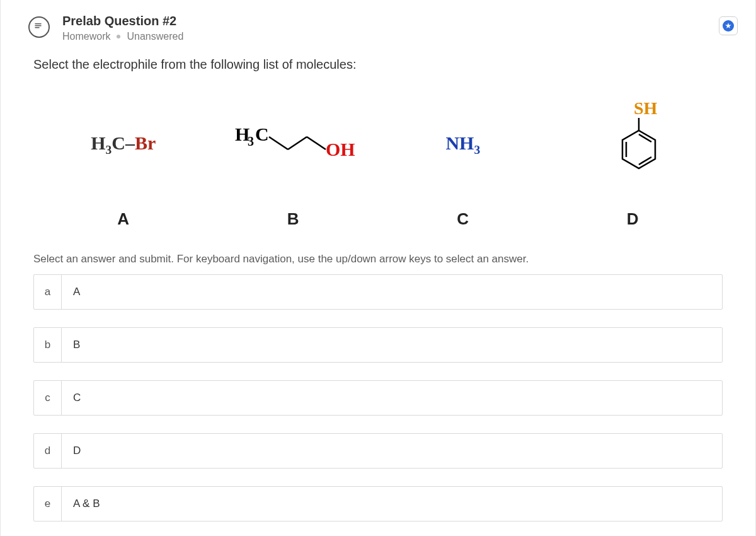 This screenshot has width=756, height=536. I want to click on svg-text: SH, so click(646, 109).